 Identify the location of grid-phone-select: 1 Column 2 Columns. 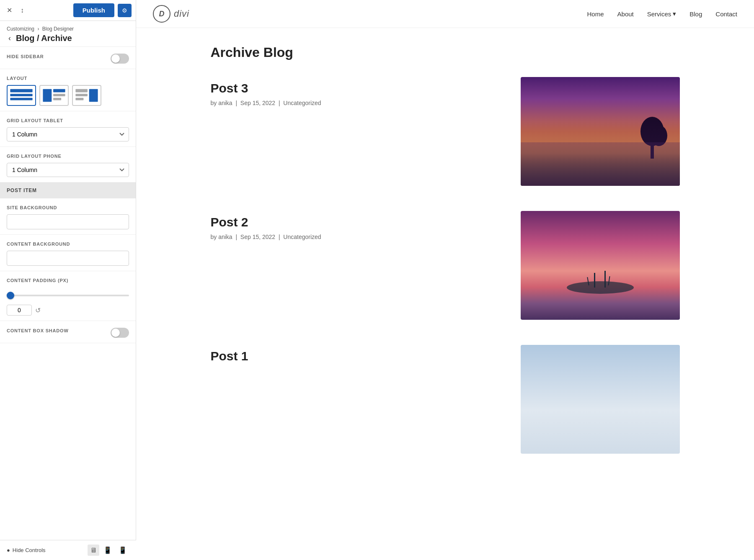
(68, 170).